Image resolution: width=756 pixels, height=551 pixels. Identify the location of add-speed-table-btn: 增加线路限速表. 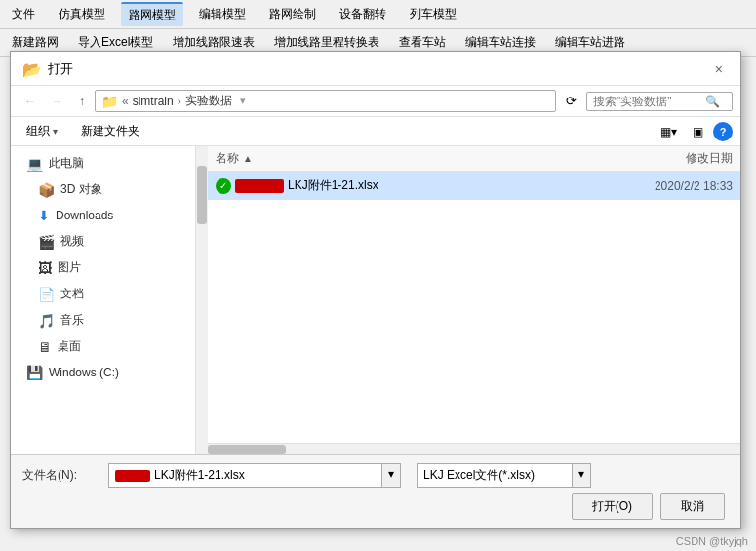
(214, 43).